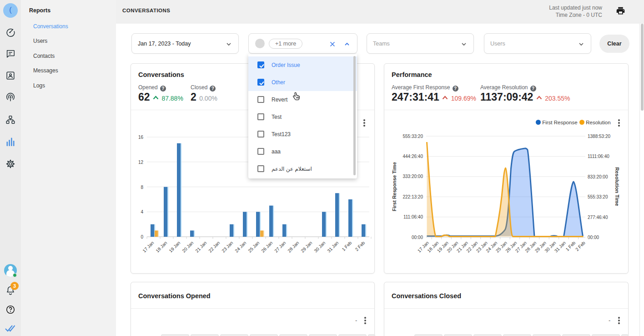 This screenshot has height=336, width=644. What do you see at coordinates (413, 157) in the screenshot?
I see `svg-text: 444:26:40` at bounding box center [413, 157].